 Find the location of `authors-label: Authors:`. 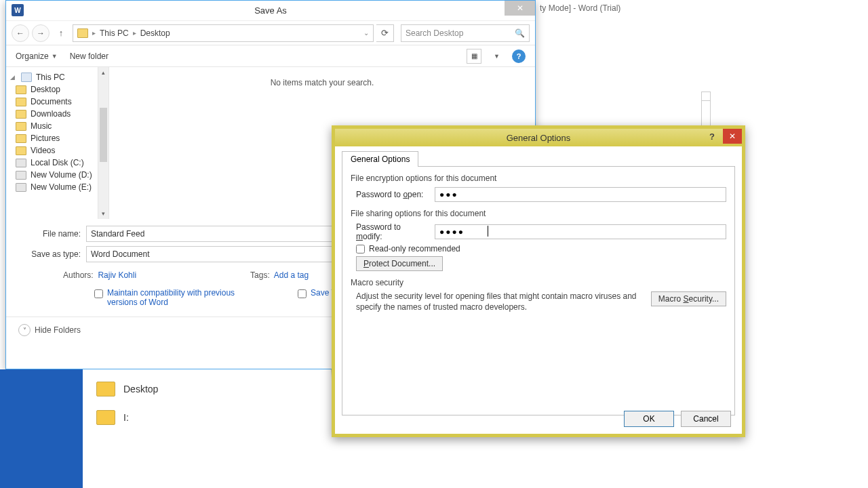

authors-label: Authors: is located at coordinates (79, 275).